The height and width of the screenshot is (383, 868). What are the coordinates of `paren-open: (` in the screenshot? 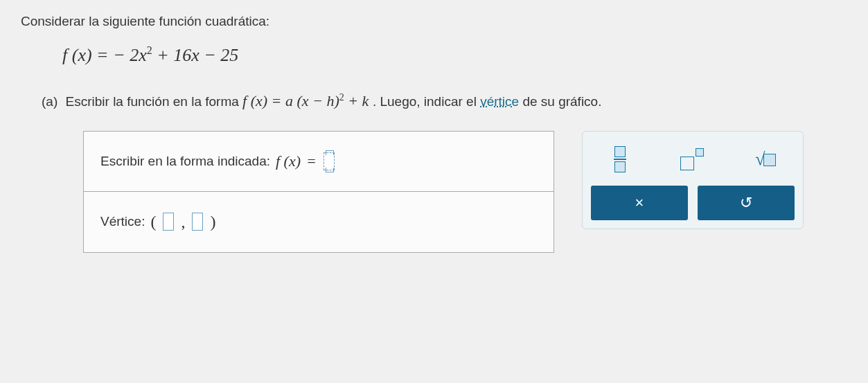 It's located at (153, 222).